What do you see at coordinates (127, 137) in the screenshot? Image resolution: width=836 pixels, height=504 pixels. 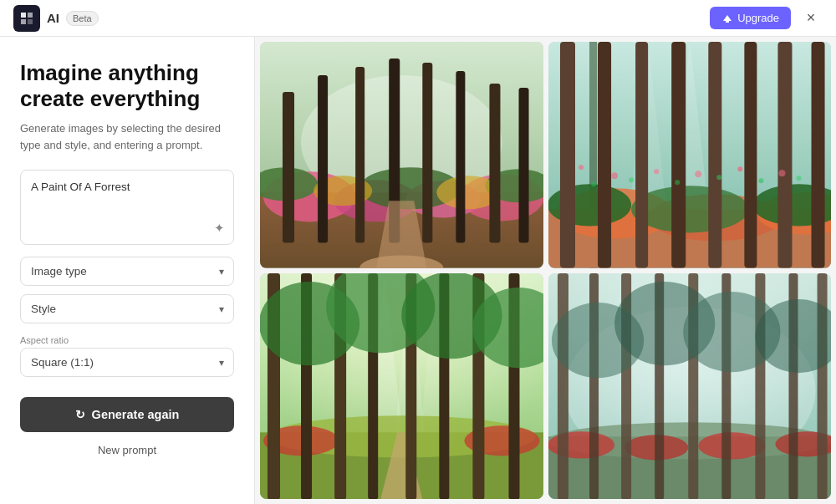 I see `sidebar-subtitle: Generate images by selecting the desired…` at bounding box center [127, 137].